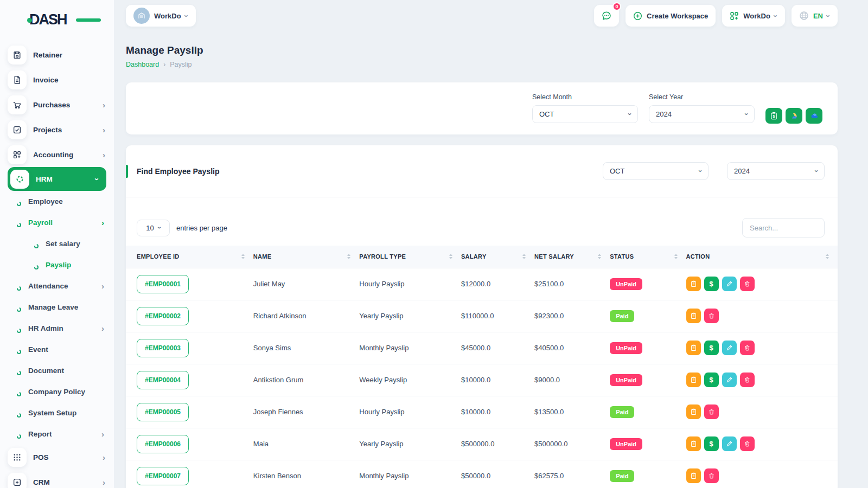 This screenshot has height=488, width=868. Describe the element at coordinates (498, 257) in the screenshot. I see `column-header-salary: SALARY` at that location.